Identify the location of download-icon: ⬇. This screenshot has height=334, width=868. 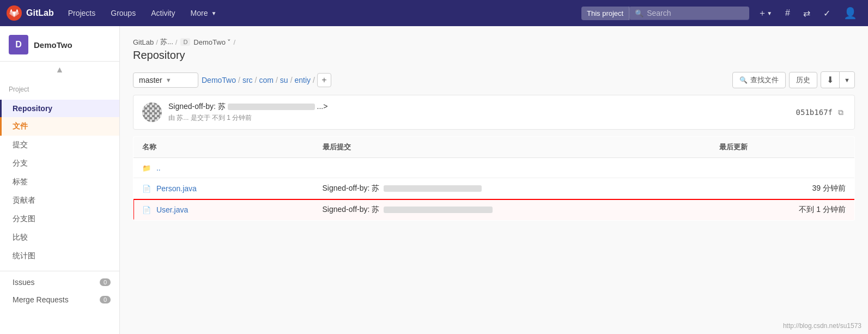
(830, 80).